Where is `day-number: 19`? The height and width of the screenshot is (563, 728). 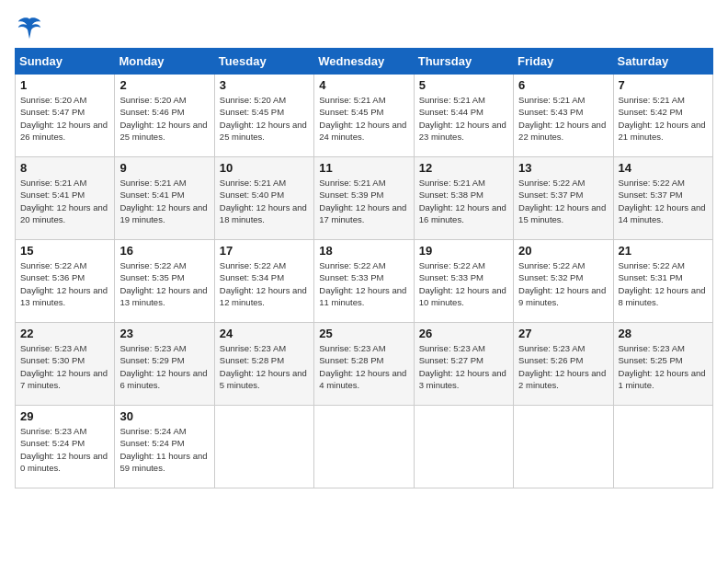 day-number: 19 is located at coordinates (463, 250).